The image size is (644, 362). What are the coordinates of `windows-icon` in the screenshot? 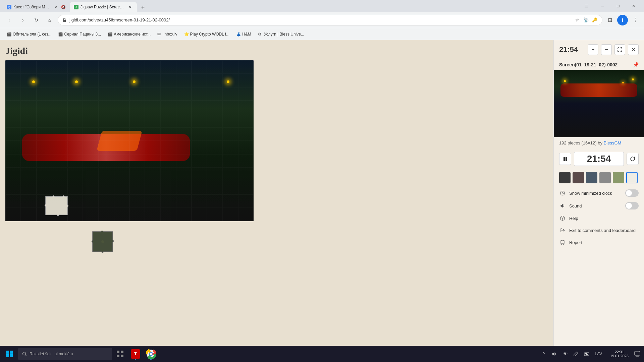 It's located at (9, 354).